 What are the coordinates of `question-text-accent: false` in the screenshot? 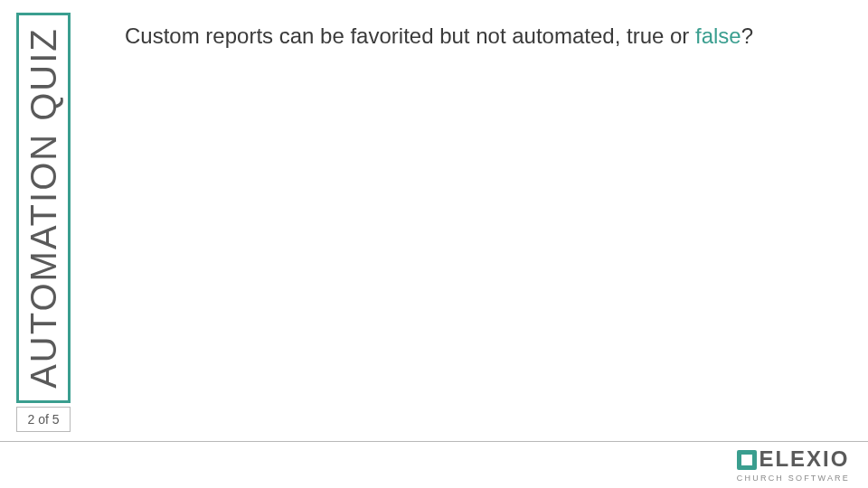 It's located at (718, 36).